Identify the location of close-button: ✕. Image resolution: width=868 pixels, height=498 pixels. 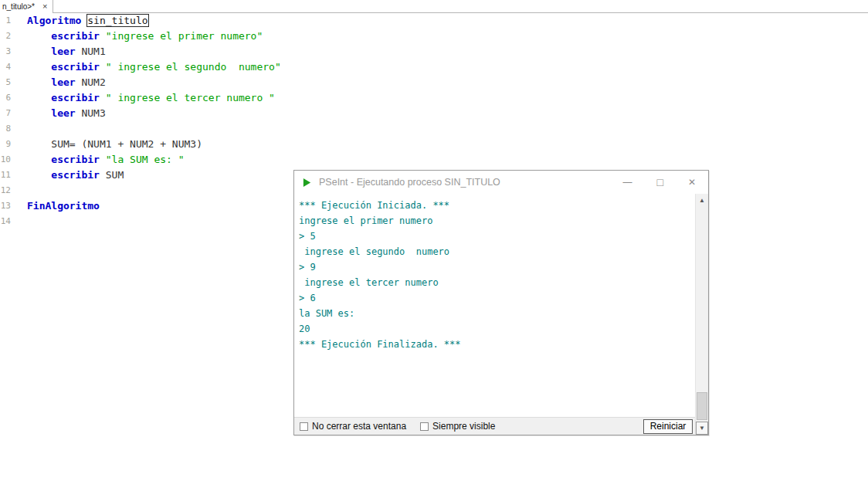
(692, 182).